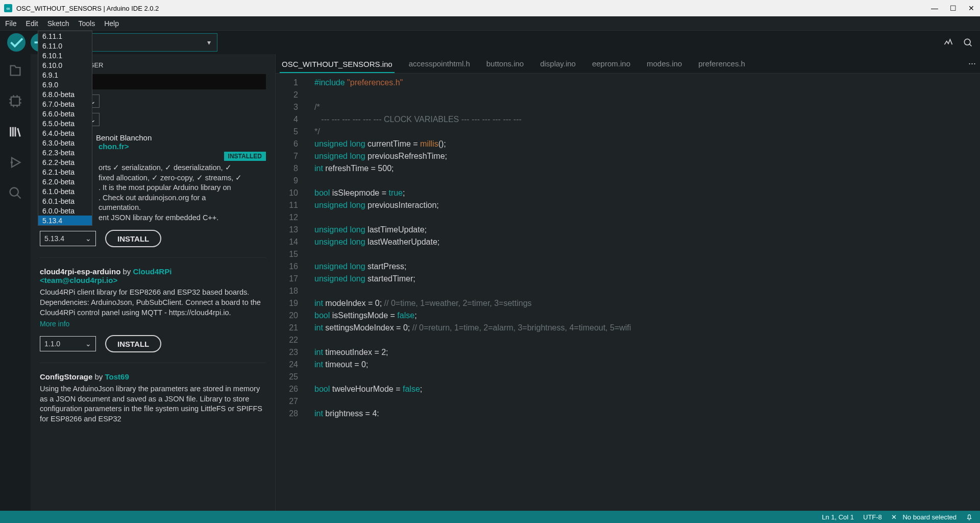 This screenshot has height=523, width=980. I want to click on tab: accesspointhtml.h, so click(439, 63).